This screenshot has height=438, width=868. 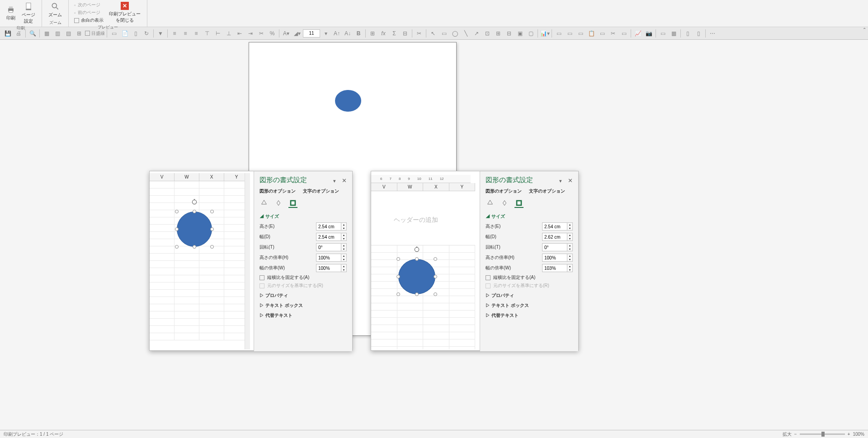 What do you see at coordinates (591, 33) in the screenshot?
I see `paste-icon: 📋` at bounding box center [591, 33].